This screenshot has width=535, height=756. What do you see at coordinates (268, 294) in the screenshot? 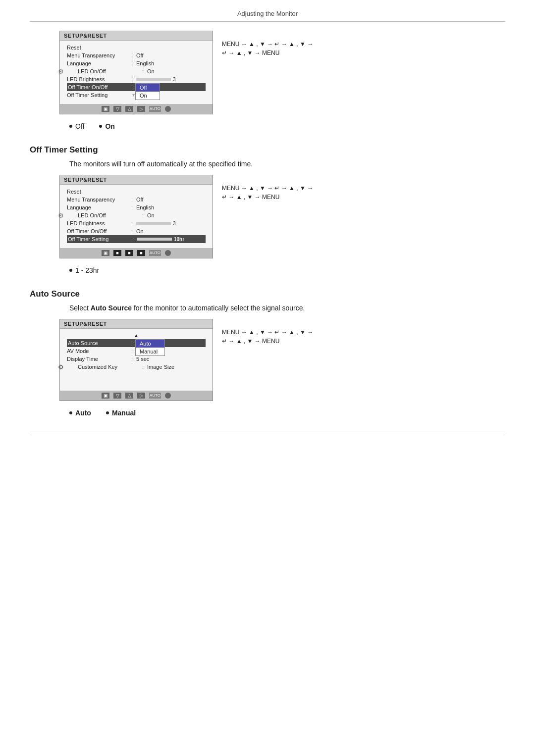
I see `auto-source-heading: Auto Source` at bounding box center [268, 294].